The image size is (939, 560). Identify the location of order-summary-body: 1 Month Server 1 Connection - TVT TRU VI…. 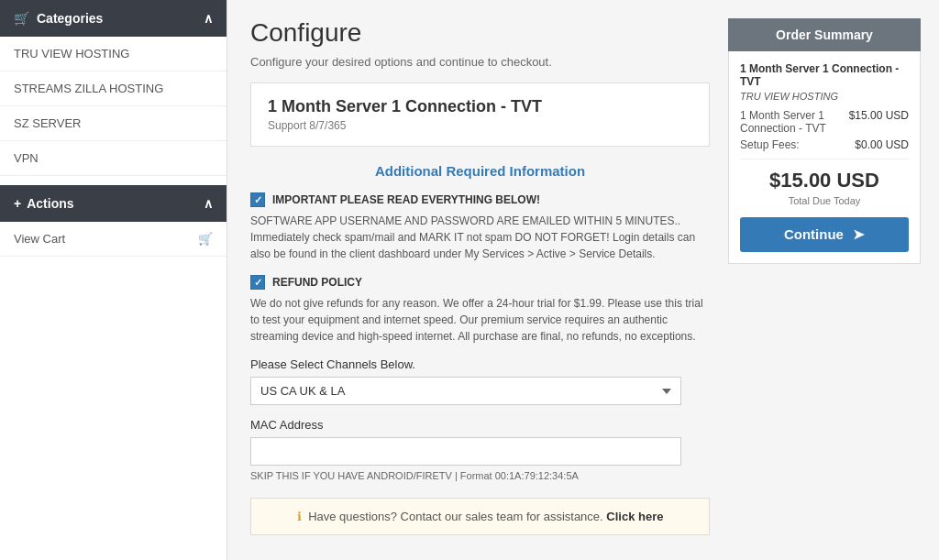
(824, 158).